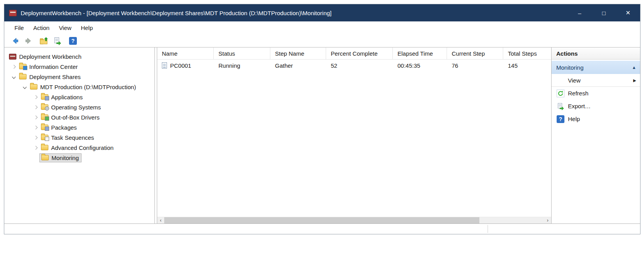 This screenshot has width=644, height=255. Describe the element at coordinates (561, 80) in the screenshot. I see `view-icon-placeholder` at that location.